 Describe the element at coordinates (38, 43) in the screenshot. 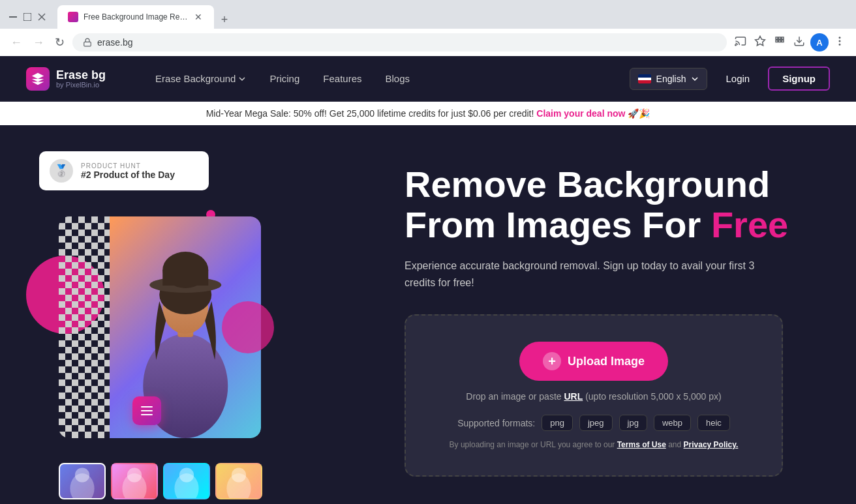

I see `forward-button: →` at that location.